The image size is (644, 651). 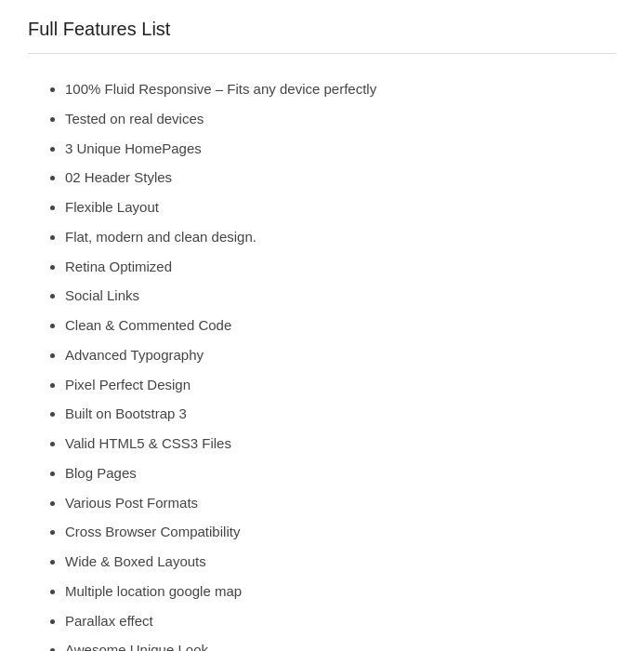 What do you see at coordinates (340, 237) in the screenshot?
I see `list-item: Flat, modern and clean design.` at bounding box center [340, 237].